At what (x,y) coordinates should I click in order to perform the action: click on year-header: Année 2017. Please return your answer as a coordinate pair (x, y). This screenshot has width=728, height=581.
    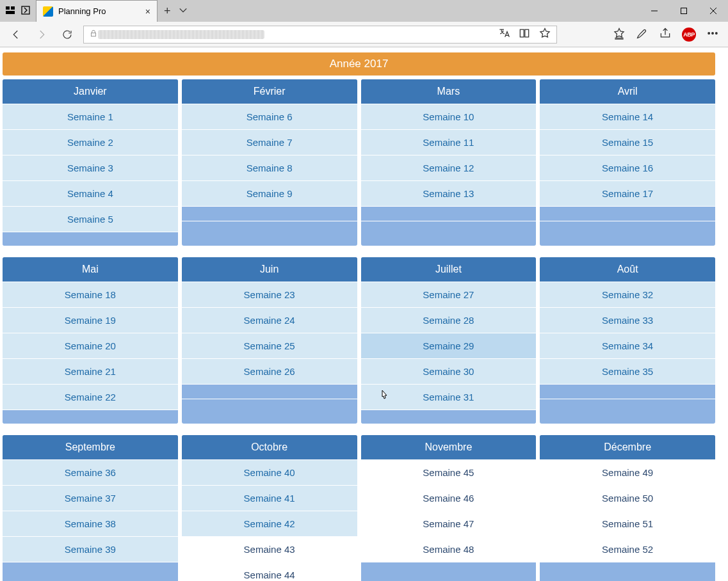
    Looking at the image, I should click on (359, 64).